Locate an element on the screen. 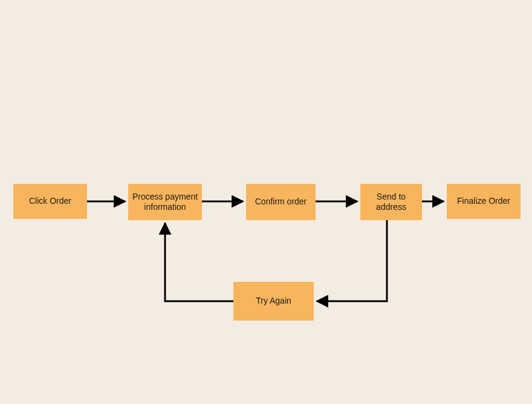 Image resolution: width=532 pixels, height=404 pixels. node-label: Click Order is located at coordinates (50, 201).